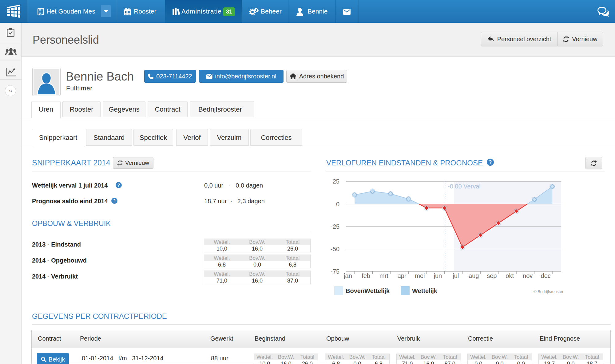 The width and height of the screenshot is (615, 364). What do you see at coordinates (335, 271) in the screenshot?
I see `svg-text: -75` at bounding box center [335, 271].